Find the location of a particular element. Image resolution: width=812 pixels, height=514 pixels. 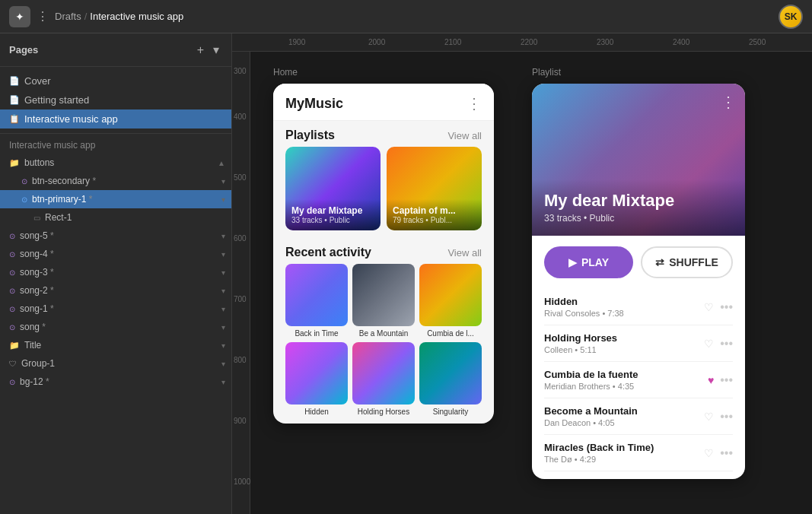

component-icon-song1: ⊙ is located at coordinates (12, 309).